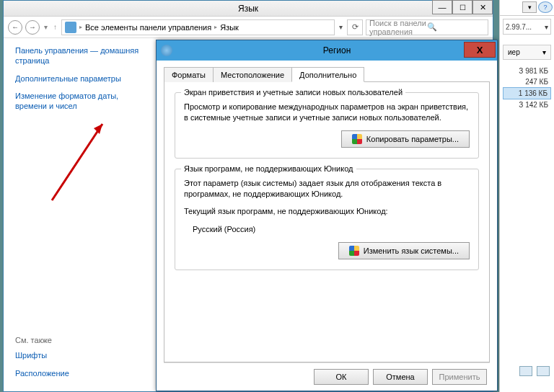  Describe the element at coordinates (527, 94) in the screenshot. I see `list-item: 1 136 КБ` at that location.